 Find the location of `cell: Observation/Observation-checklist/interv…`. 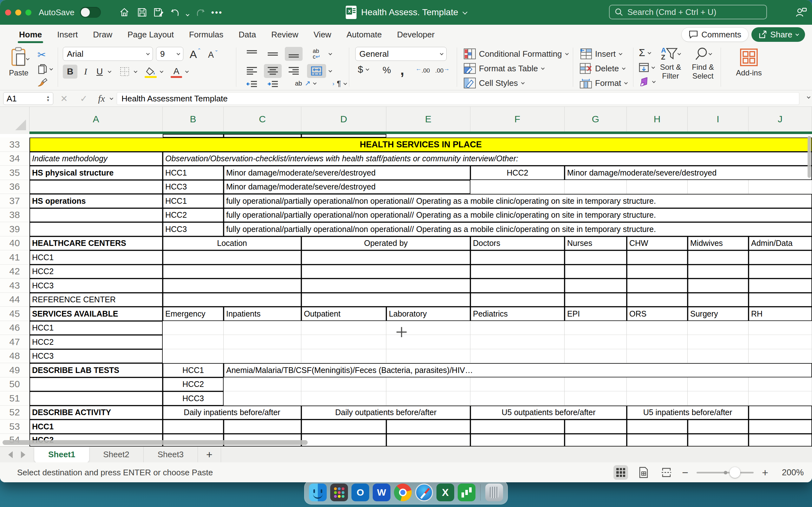

cell: Observation/Observation-checklist/interv… is located at coordinates (487, 159).